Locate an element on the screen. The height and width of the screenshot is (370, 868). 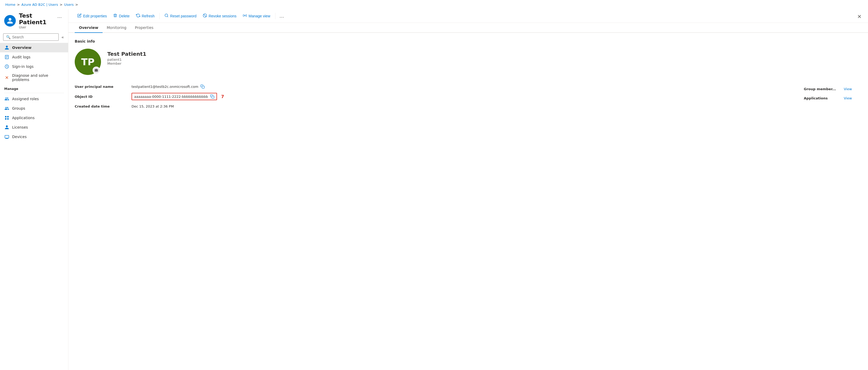
applications-label: Applications is located at coordinates (822, 98).